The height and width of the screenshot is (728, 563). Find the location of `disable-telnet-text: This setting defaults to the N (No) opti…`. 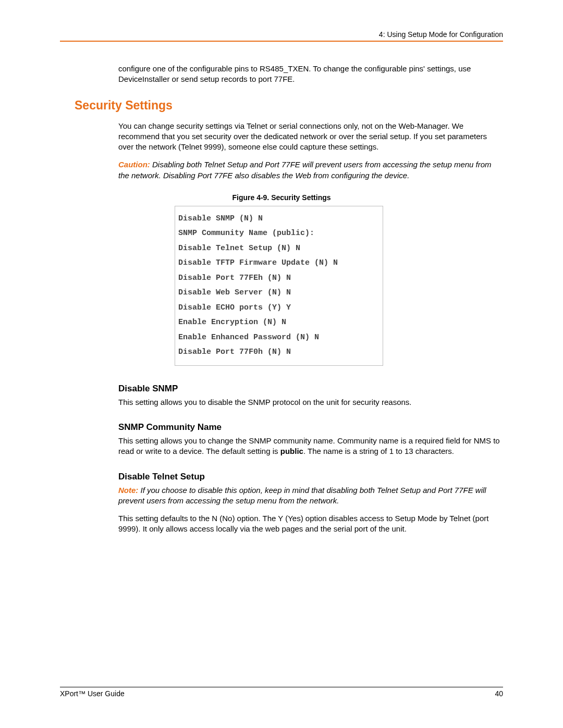

disable-telnet-text: This setting defaults to the N (No) opti… is located at coordinates (311, 524).